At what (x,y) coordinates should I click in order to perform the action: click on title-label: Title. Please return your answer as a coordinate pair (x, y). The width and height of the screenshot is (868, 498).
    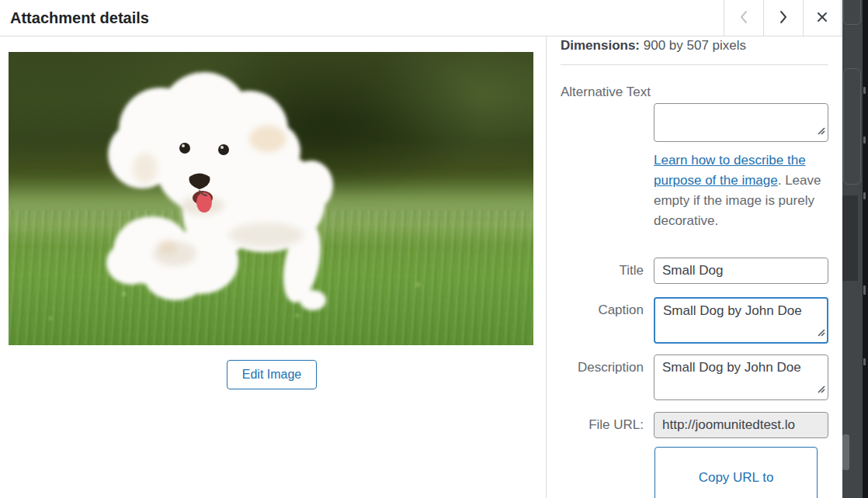
    Looking at the image, I should click on (595, 271).